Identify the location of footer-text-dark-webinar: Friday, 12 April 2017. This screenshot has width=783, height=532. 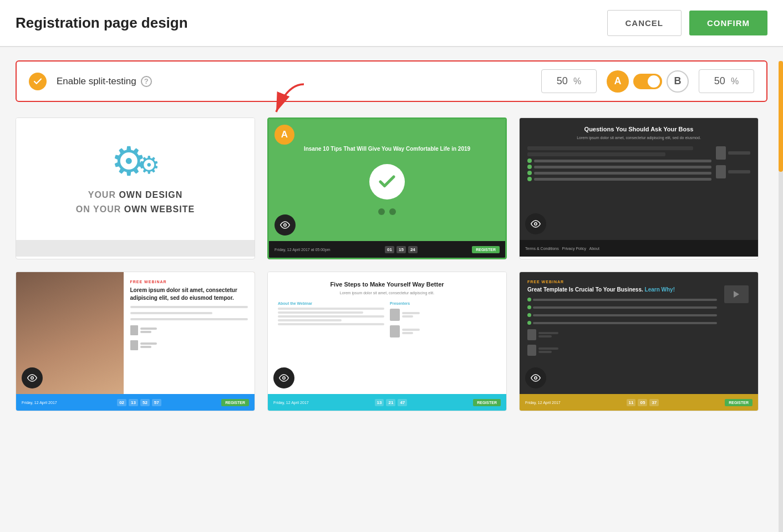
(543, 402).